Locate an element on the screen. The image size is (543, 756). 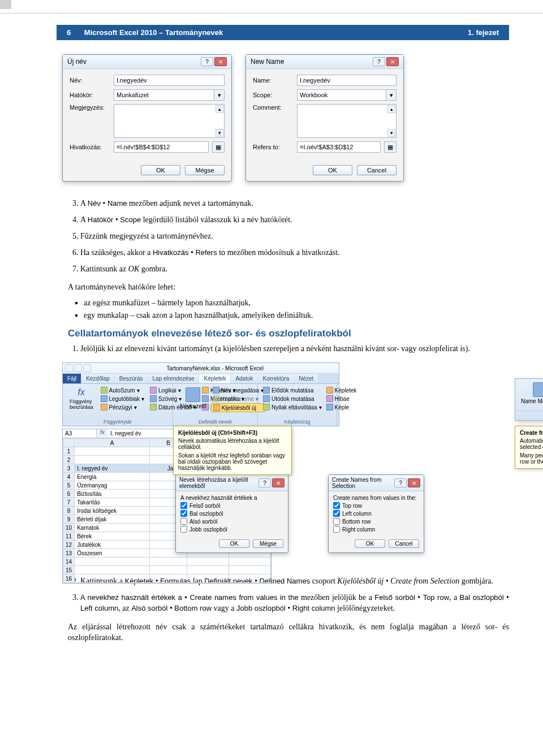
label-name: Name: is located at coordinates (273, 80).